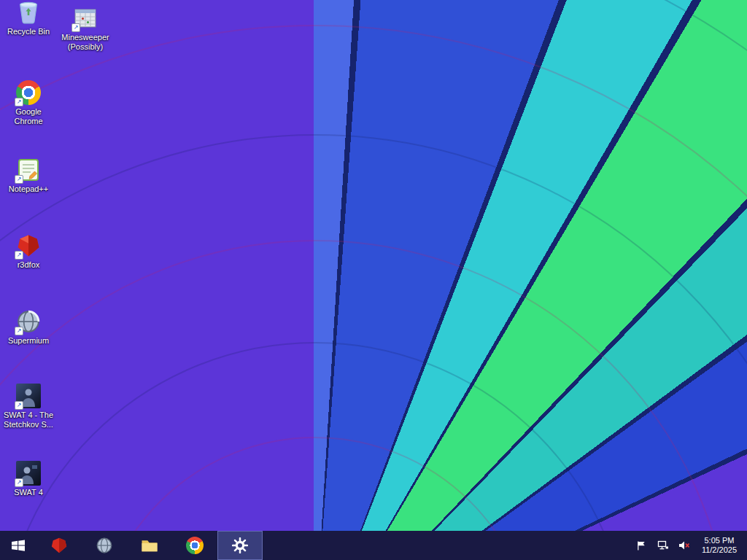  I want to click on swat4-stetchkov-icon, so click(28, 396).